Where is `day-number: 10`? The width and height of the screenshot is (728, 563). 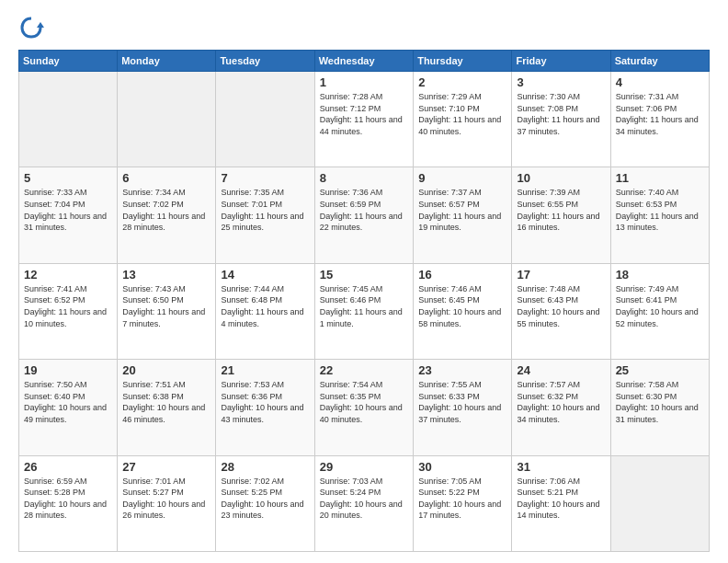
day-number: 10 is located at coordinates (561, 178).